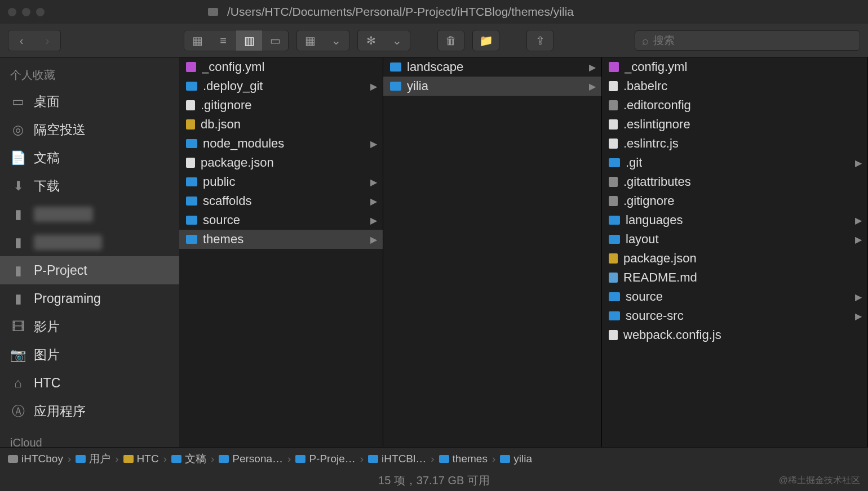  I want to click on sidebar-item-label: 应用程序, so click(60, 411).